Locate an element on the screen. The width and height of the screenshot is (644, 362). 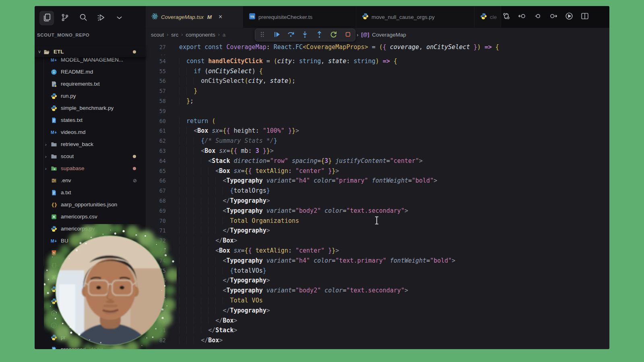
restart-button is located at coordinates (334, 35).